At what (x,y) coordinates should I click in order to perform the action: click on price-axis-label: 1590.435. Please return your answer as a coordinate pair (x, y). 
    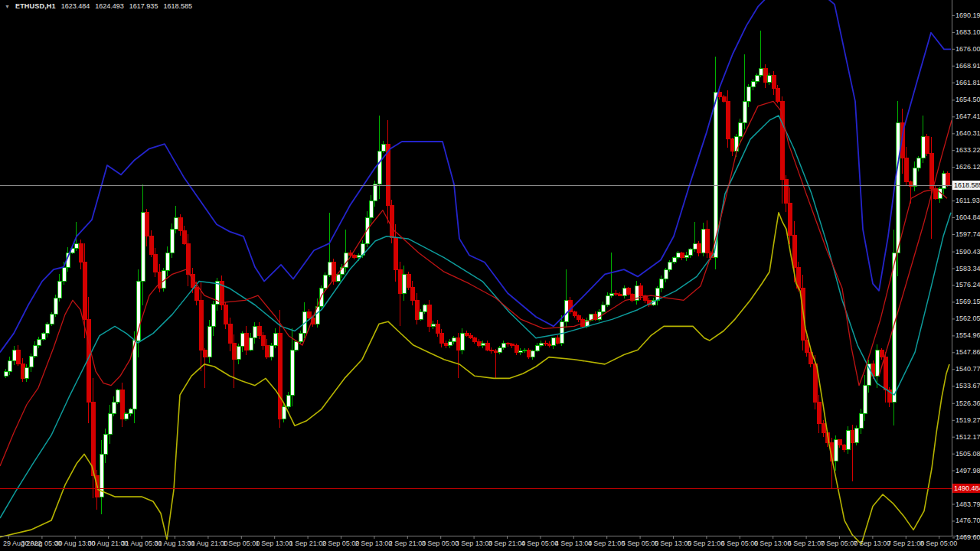
    Looking at the image, I should click on (968, 252).